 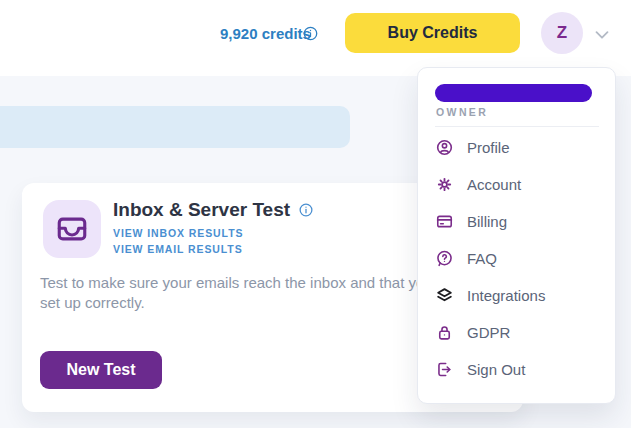 What do you see at coordinates (239, 293) in the screenshot?
I see `card-description: Test to make sure your emails reach the …` at bounding box center [239, 293].